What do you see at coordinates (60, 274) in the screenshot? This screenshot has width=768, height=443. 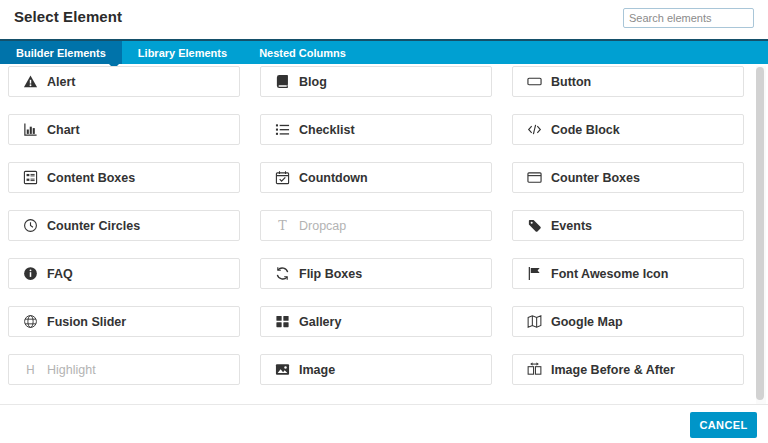 I see `element-label: FAQ` at bounding box center [60, 274].